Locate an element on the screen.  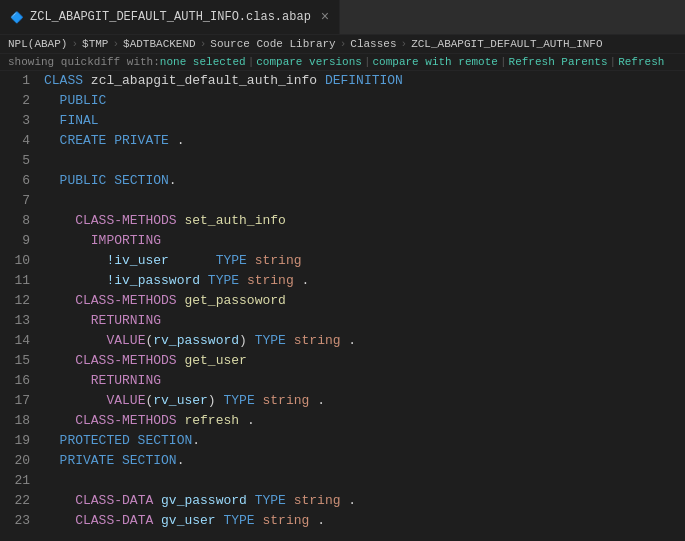
code-line-15: CLASS-METHODS get_user is located at coordinates (360, 361).